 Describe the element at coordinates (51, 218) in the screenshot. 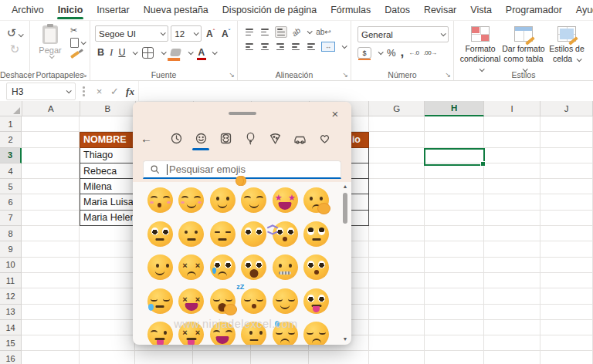

I see `cell-A7` at that location.